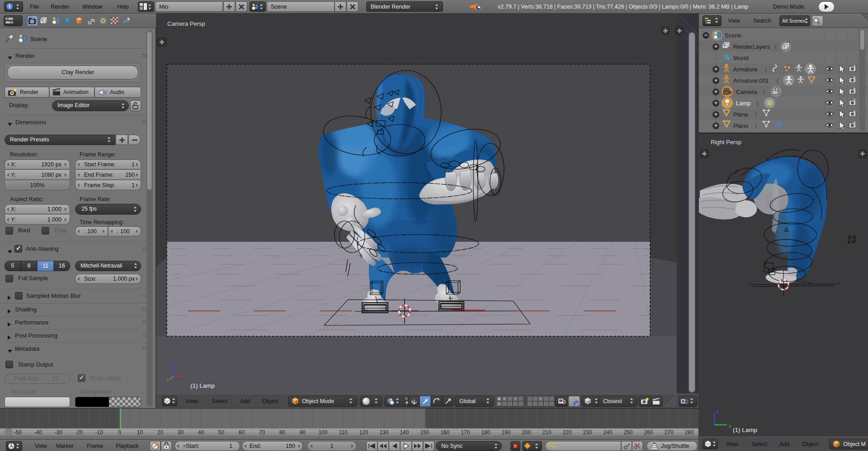  I want to click on svg-text: 230, so click(587, 432).